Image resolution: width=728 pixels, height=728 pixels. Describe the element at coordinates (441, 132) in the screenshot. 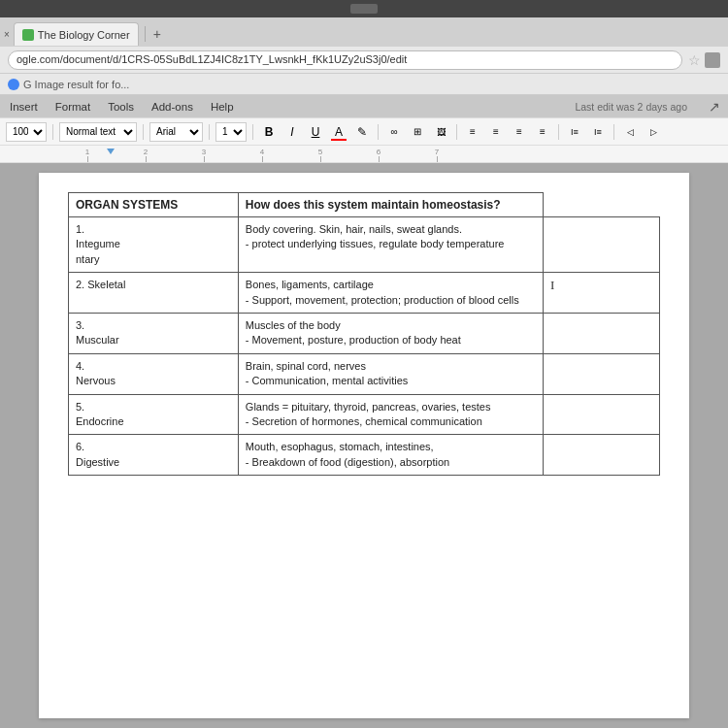

I see `image-button: 🖼` at that location.